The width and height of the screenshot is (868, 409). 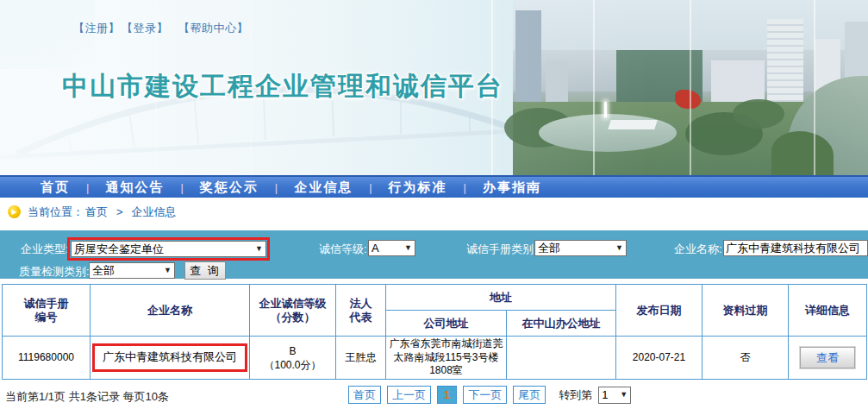 What do you see at coordinates (528, 60) in the screenshot?
I see `photo-building` at bounding box center [528, 60].